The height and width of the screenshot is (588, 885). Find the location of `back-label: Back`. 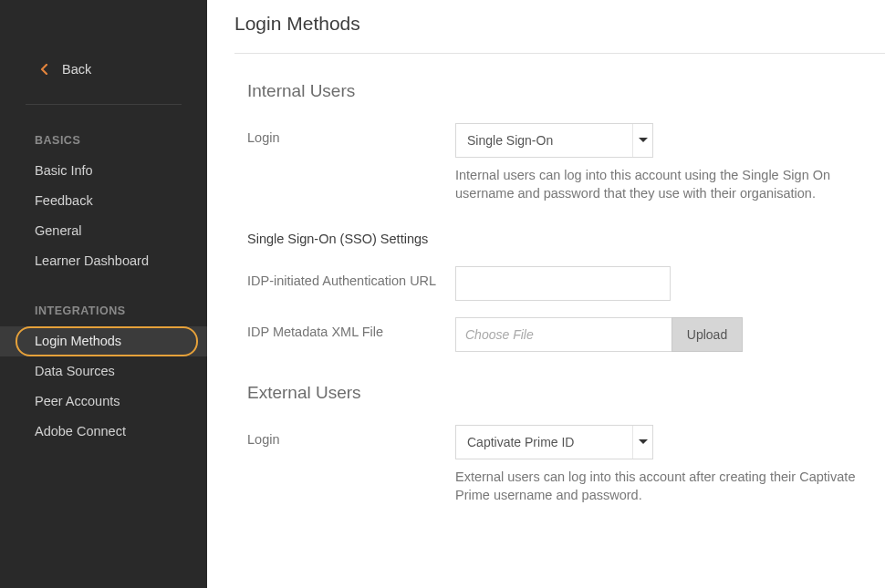

back-label: Back is located at coordinates (77, 69).